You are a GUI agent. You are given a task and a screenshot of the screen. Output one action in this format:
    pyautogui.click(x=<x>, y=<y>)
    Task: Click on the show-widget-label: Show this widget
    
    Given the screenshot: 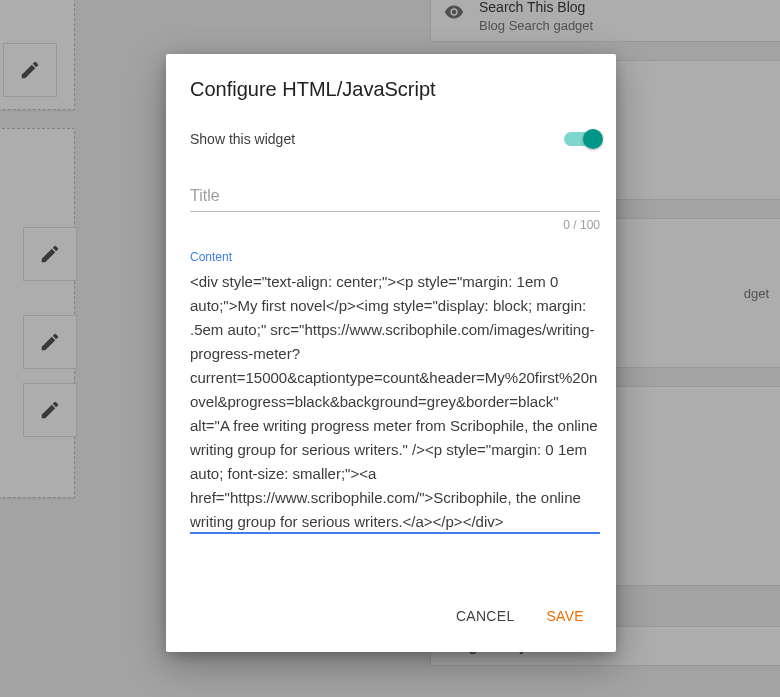 What is the action you would take?
    pyautogui.click(x=242, y=139)
    